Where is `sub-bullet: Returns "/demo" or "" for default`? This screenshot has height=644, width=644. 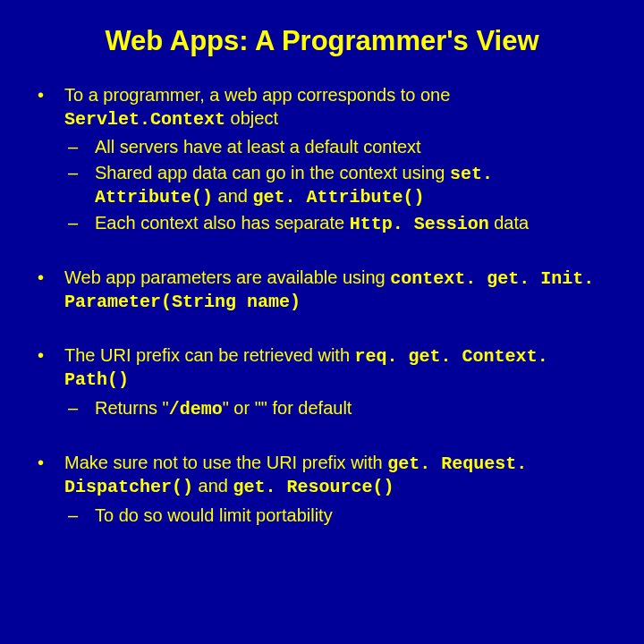
sub-bullet: Returns "/demo" or "" for default is located at coordinates (337, 410).